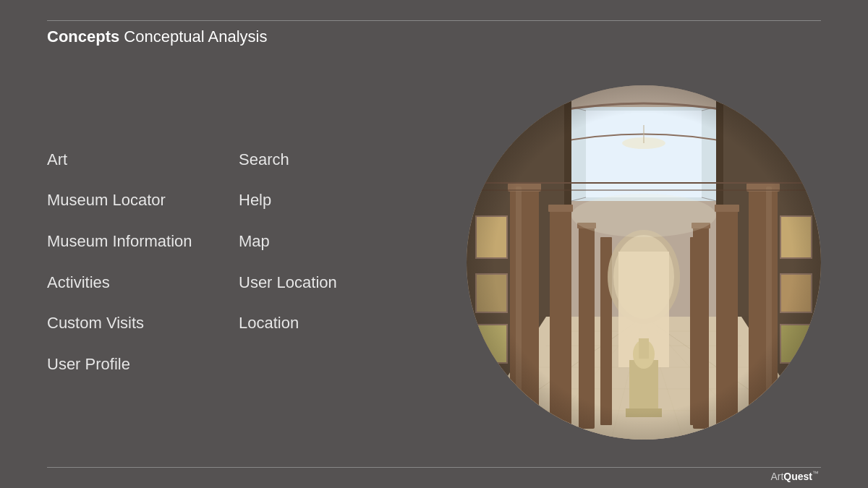 This screenshot has width=868, height=488. Describe the element at coordinates (816, 474) in the screenshot. I see `brand-tm: ™` at that location.